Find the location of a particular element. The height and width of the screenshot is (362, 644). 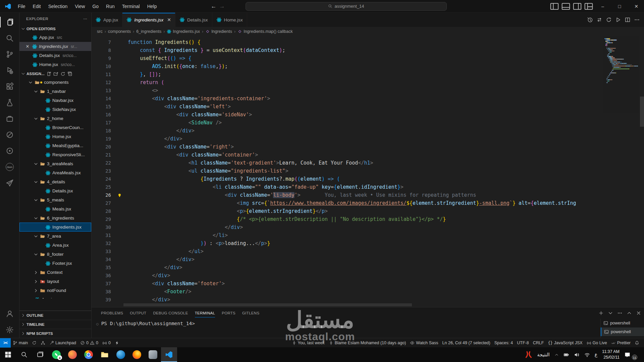

activitybar-thunder-client is located at coordinates (10, 183).